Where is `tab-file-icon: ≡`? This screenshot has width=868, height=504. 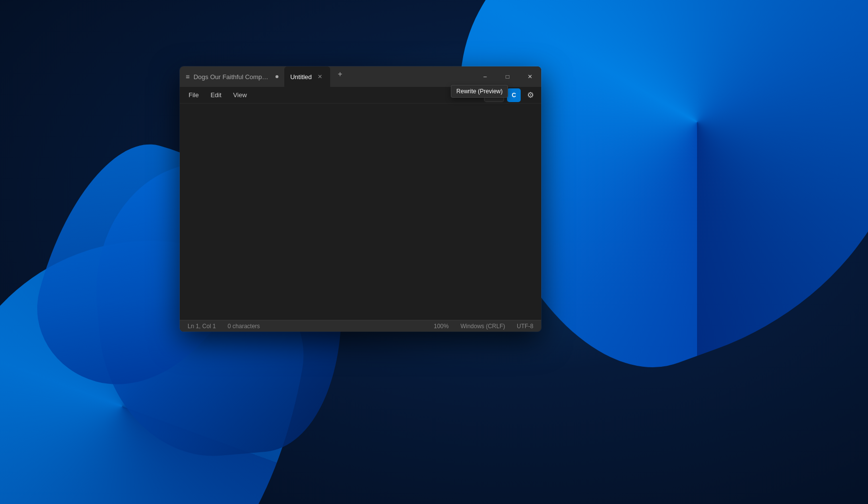 tab-file-icon: ≡ is located at coordinates (188, 77).